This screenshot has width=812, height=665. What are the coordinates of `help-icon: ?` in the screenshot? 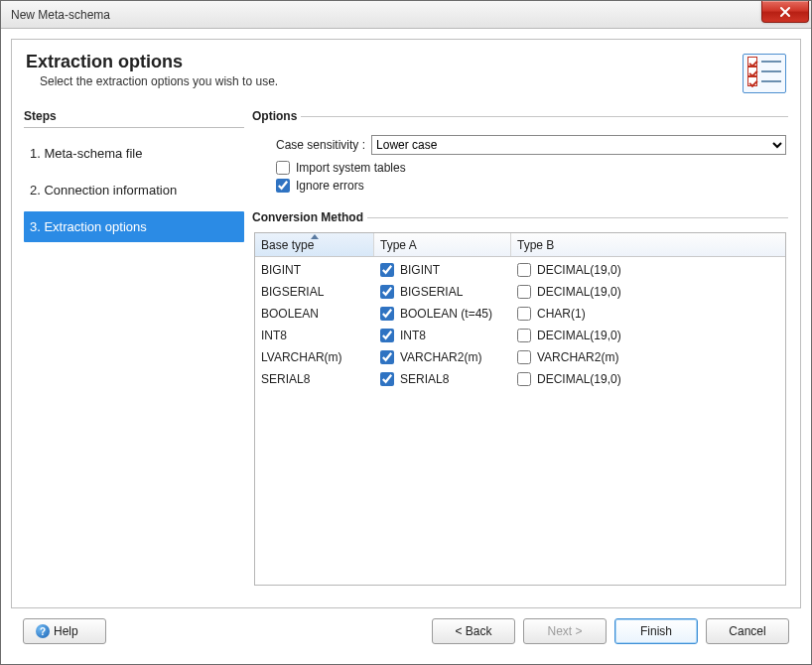 It's located at (43, 631).